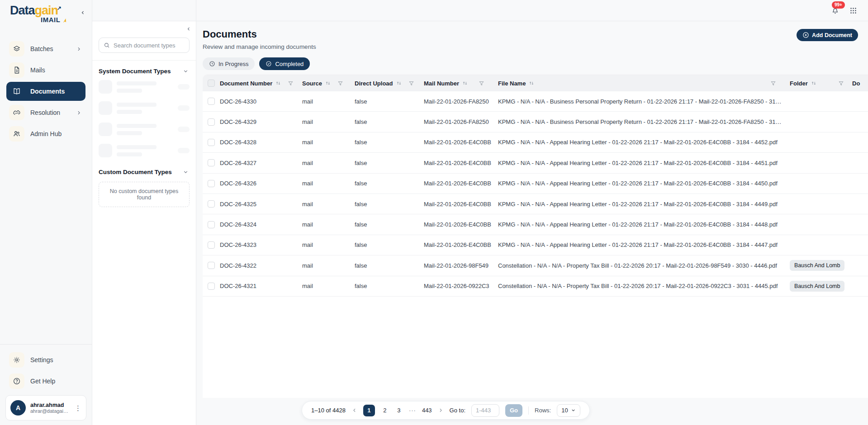  What do you see at coordinates (144, 70) in the screenshot?
I see `system-doc-types-header: System Document Types` at bounding box center [144, 70].